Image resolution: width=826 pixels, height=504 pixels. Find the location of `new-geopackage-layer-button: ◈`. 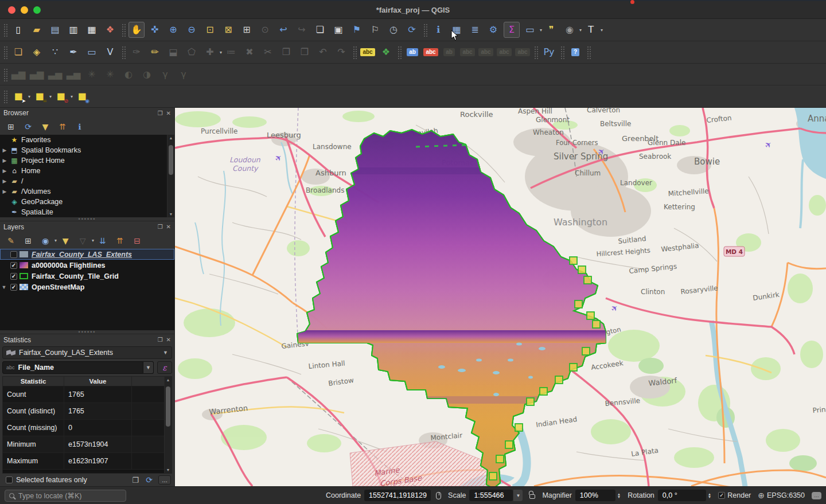

new-geopackage-layer-button: ◈ is located at coordinates (37, 52).